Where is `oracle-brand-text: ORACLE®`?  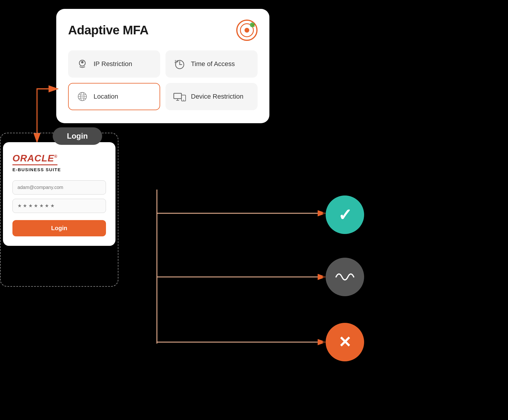
oracle-brand-text: ORACLE® is located at coordinates (35, 159).